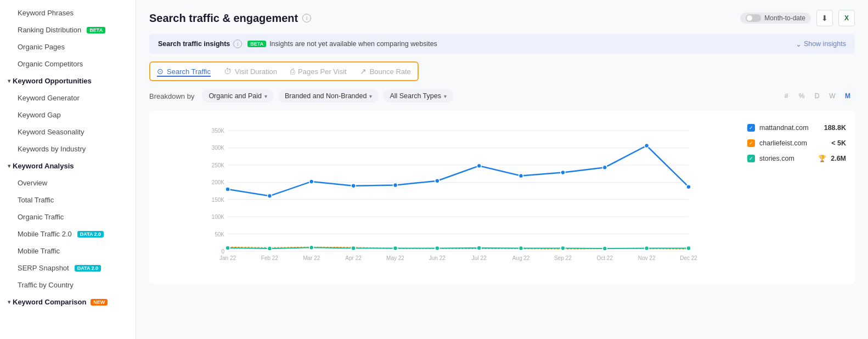  What do you see at coordinates (802, 96) in the screenshot?
I see `view-toggle-%: %` at bounding box center [802, 96].